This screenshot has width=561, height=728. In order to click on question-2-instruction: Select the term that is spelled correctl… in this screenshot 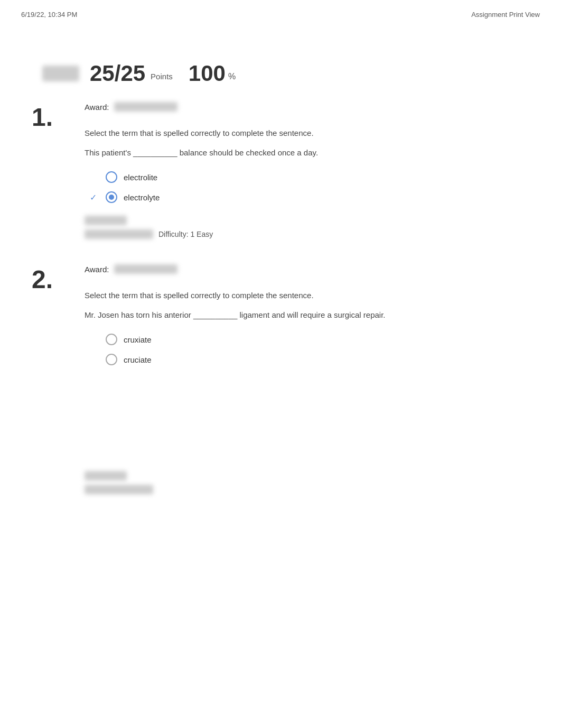, I will do `click(307, 296)`.